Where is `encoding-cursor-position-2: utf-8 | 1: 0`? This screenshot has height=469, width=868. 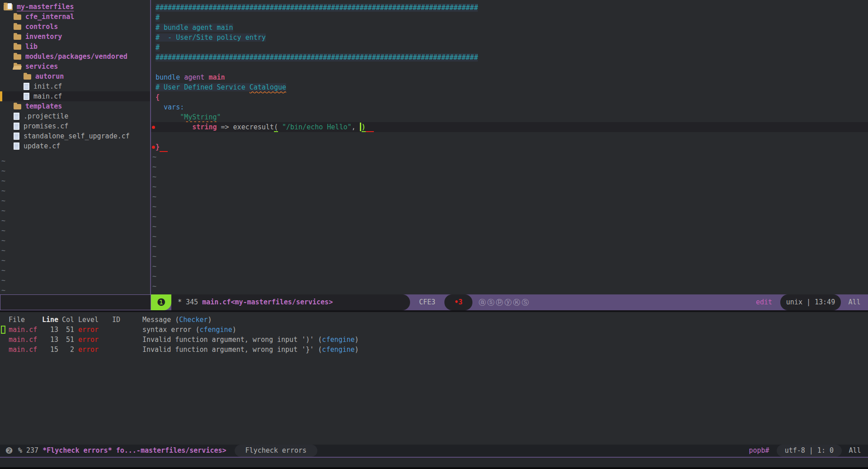
encoding-cursor-position-2: utf-8 | 1: 0 is located at coordinates (809, 450).